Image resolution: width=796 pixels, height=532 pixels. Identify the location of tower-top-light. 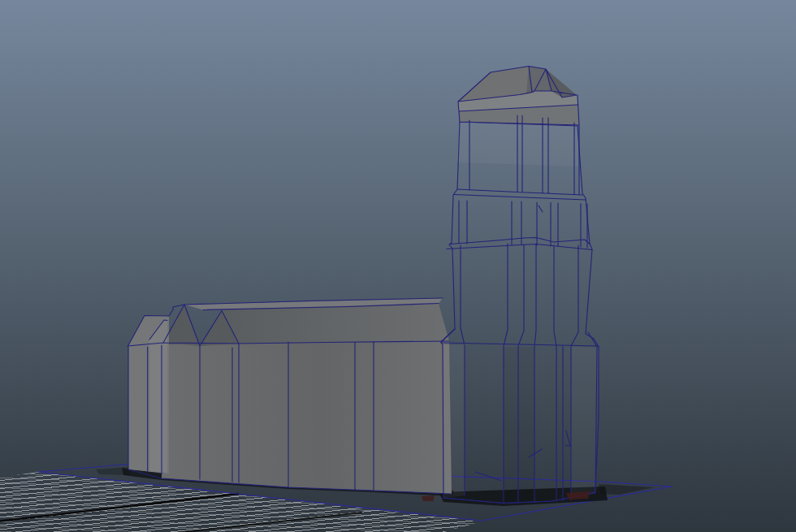
(518, 145).